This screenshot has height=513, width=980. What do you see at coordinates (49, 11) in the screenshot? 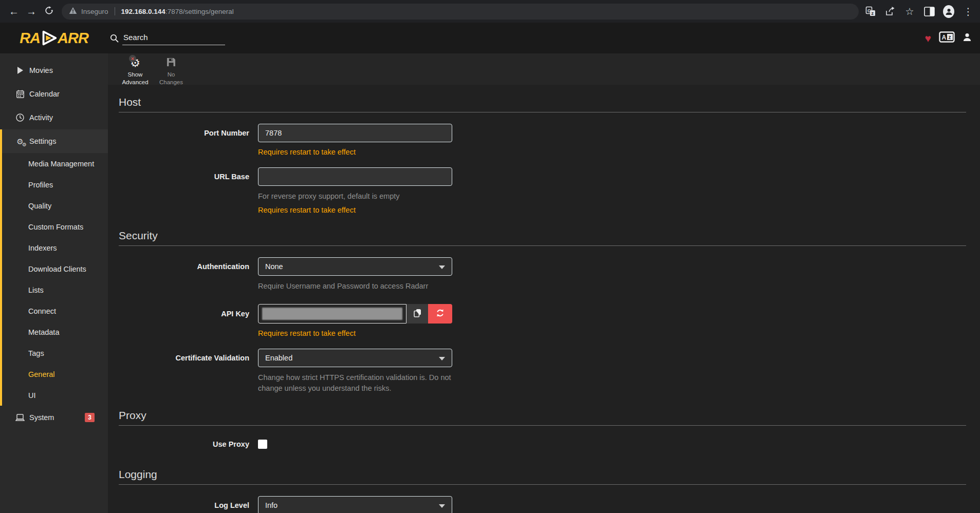
I see `reload-icon` at bounding box center [49, 11].